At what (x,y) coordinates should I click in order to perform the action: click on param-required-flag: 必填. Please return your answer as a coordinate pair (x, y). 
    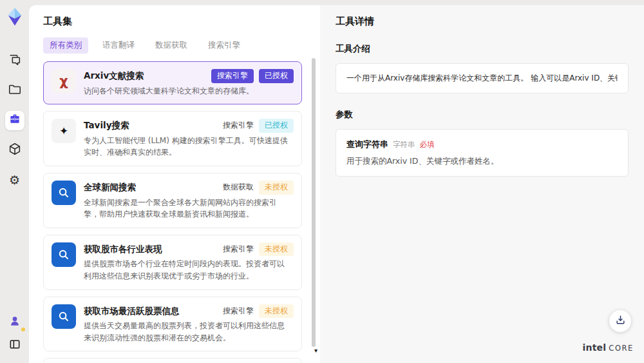
    Looking at the image, I should click on (428, 144).